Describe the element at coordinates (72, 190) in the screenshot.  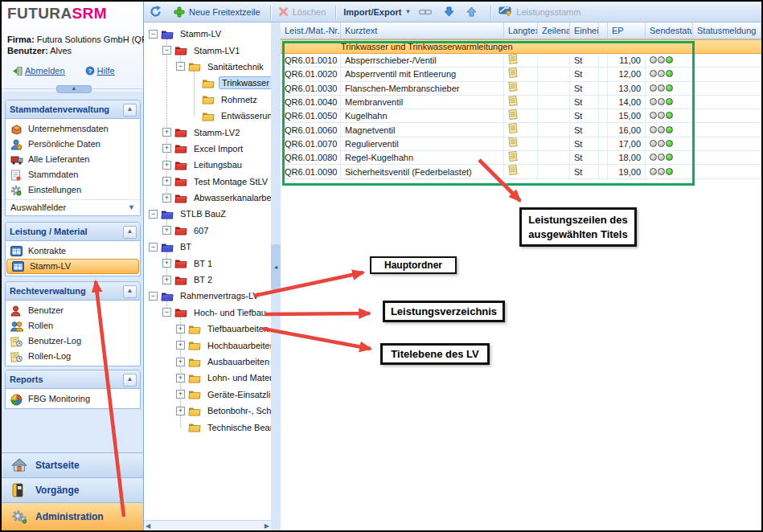
I see `sidebar-item-einstellungen: Einstellungen` at that location.